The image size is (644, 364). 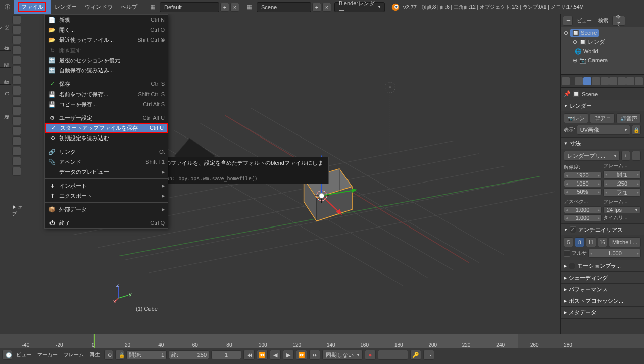 I want to click on panel-header-aa: ▼アンチエイリアス, so click(x=602, y=230).